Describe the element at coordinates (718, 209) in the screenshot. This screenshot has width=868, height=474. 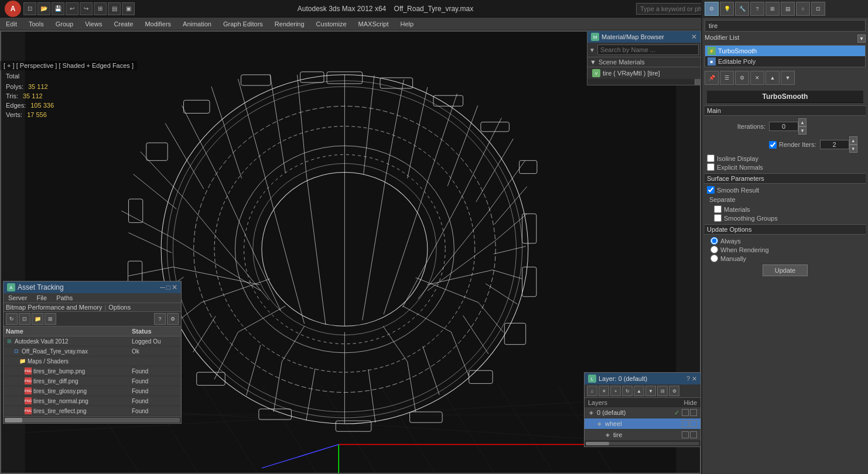
I see `ts-materials-checkbox` at that location.